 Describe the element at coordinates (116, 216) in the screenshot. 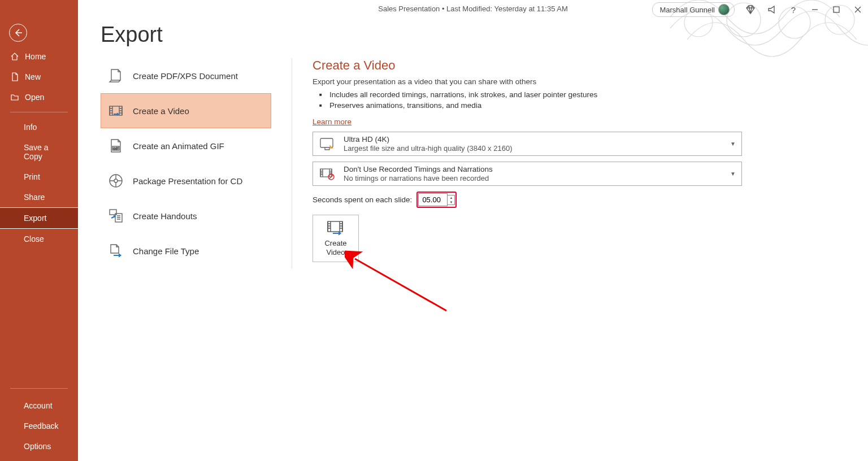

I see `handouts-icon` at that location.